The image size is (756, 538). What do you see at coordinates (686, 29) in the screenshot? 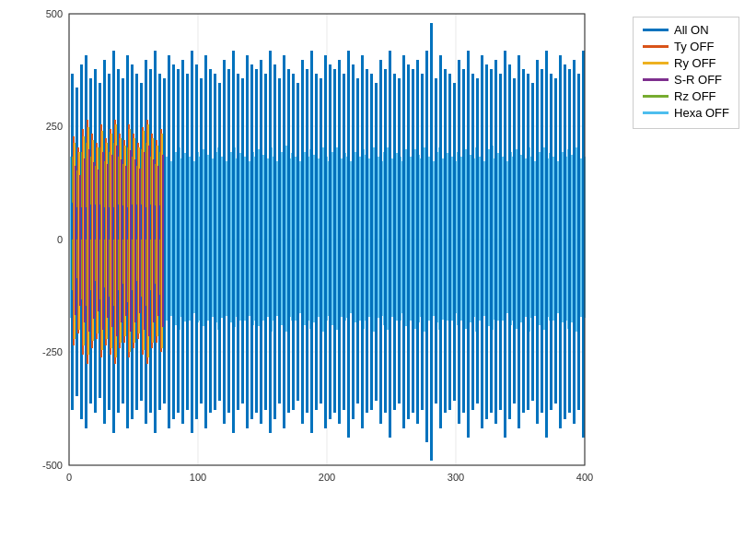
I see `legend-item-all-on: All ON` at bounding box center [686, 29].